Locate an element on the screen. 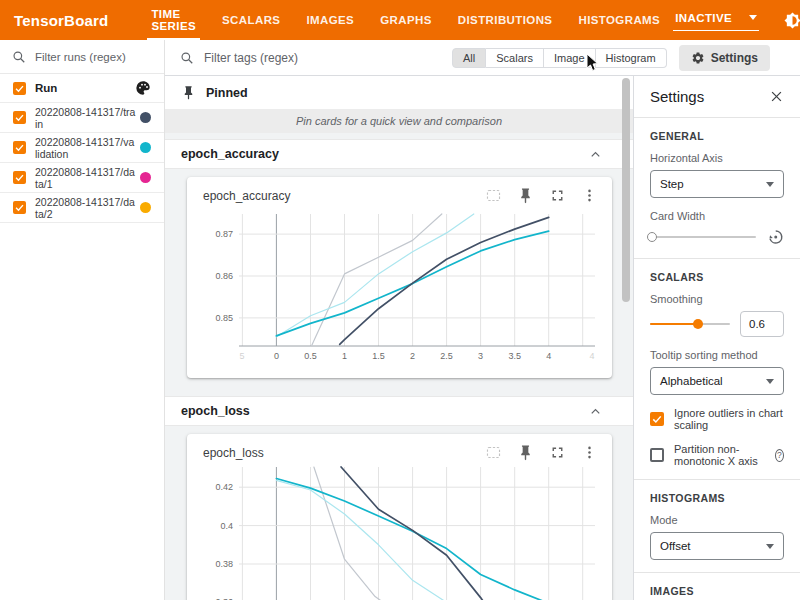 This screenshot has height=600, width=800. filter-button-scalars: Scalars is located at coordinates (515, 58).